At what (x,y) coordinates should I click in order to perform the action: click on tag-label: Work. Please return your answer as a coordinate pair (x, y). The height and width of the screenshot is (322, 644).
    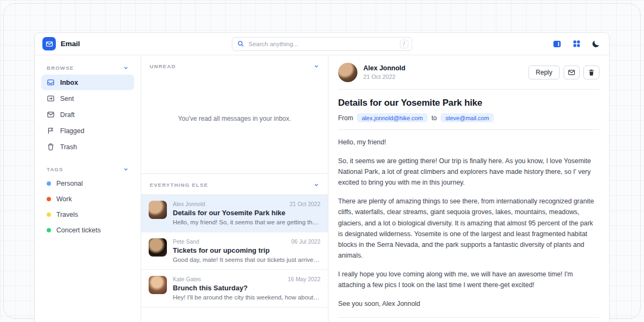
    Looking at the image, I should click on (64, 199).